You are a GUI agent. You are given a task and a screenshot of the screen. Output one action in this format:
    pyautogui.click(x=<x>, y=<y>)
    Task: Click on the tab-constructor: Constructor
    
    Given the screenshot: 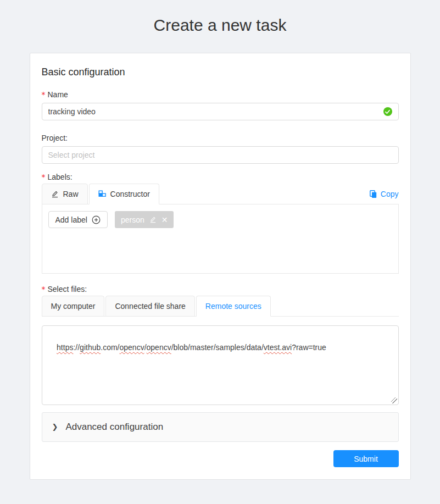 What is the action you would take?
    pyautogui.click(x=124, y=194)
    